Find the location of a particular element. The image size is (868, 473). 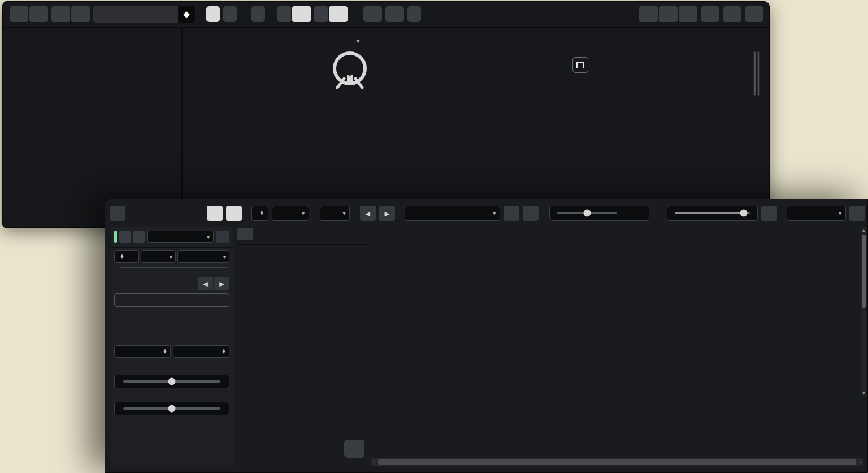

next-pattern-button is located at coordinates (387, 214).